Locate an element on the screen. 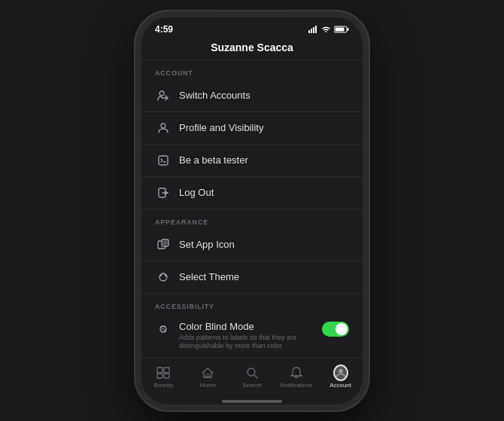 This screenshot has height=421, width=504. theme-icon is located at coordinates (163, 277).